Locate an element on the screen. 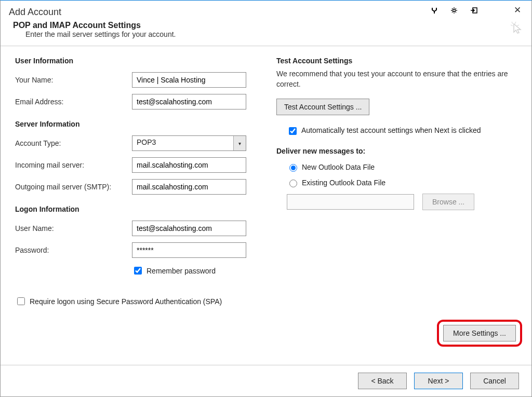 This screenshot has height=397, width=532. spa-label: Require logon using Secure Password Auth… is located at coordinates (126, 302).